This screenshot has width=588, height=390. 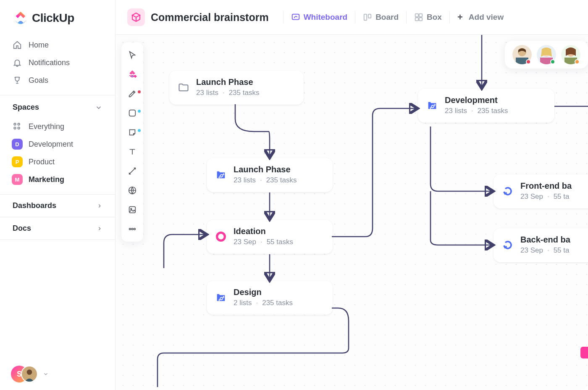 I want to click on space-label: Development, so click(x=51, y=145).